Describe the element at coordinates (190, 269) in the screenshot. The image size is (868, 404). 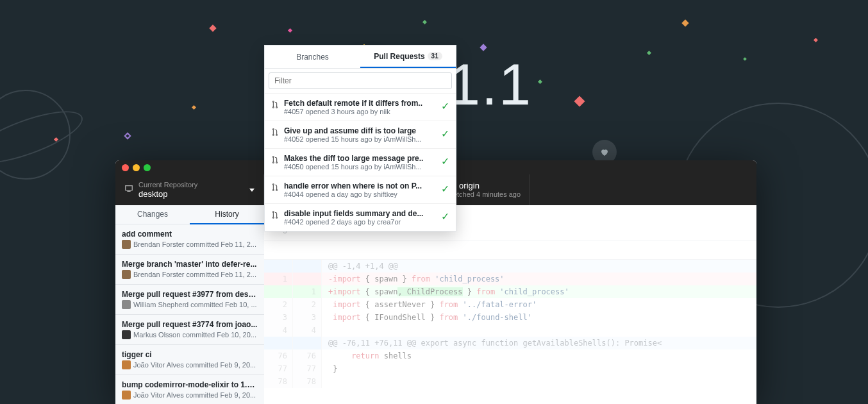
I see `history-item: Merge branch 'master' into defer-re... B…` at that location.